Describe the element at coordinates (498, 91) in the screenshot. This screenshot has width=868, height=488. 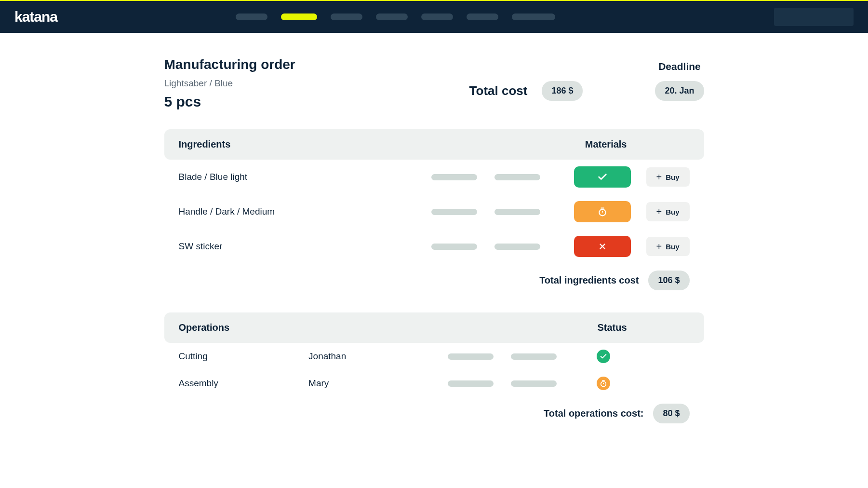
I see `total-cost-label: Total cost` at that location.